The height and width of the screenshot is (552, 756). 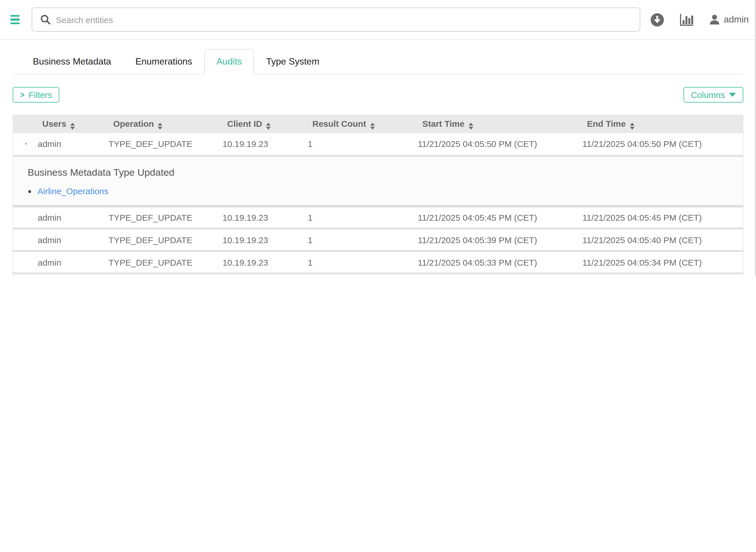 I want to click on filters-button: > Filters, so click(x=36, y=95).